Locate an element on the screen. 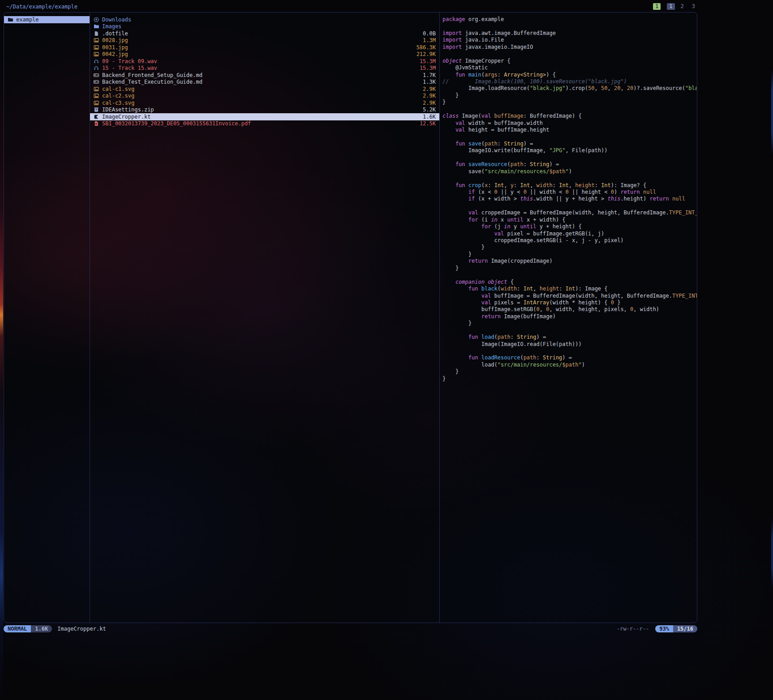 Image resolution: width=773 pixels, height=700 pixels. status-filename: ImageCropper.kt is located at coordinates (82, 629).